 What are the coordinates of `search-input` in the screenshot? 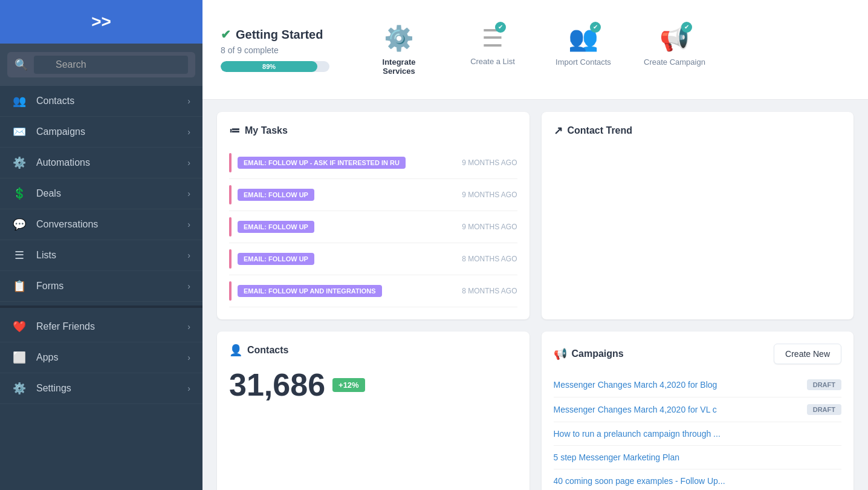 It's located at (111, 65).